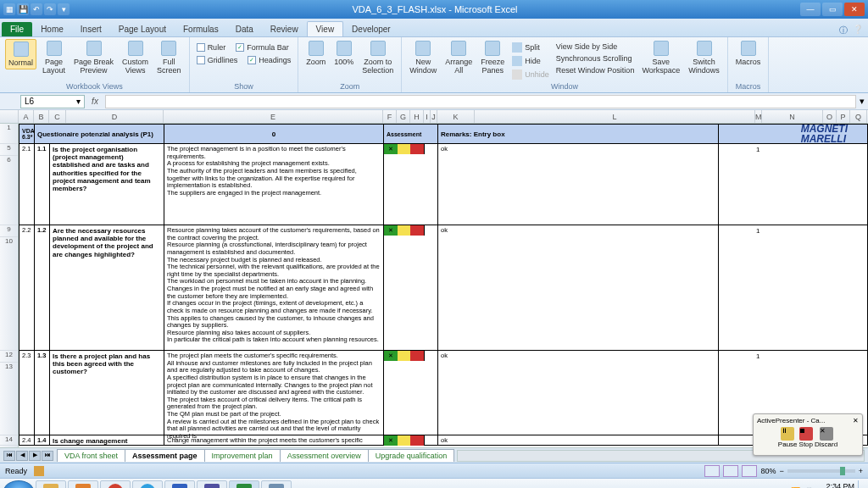  What do you see at coordinates (93, 58) in the screenshot?
I see `page-break-button: Page Break Preview` at bounding box center [93, 58].